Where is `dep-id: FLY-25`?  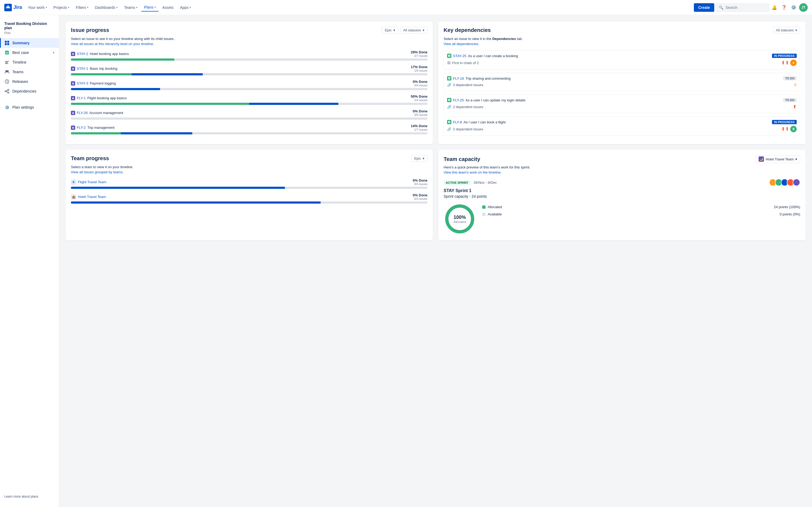 dep-id: FLY-25 is located at coordinates (458, 100).